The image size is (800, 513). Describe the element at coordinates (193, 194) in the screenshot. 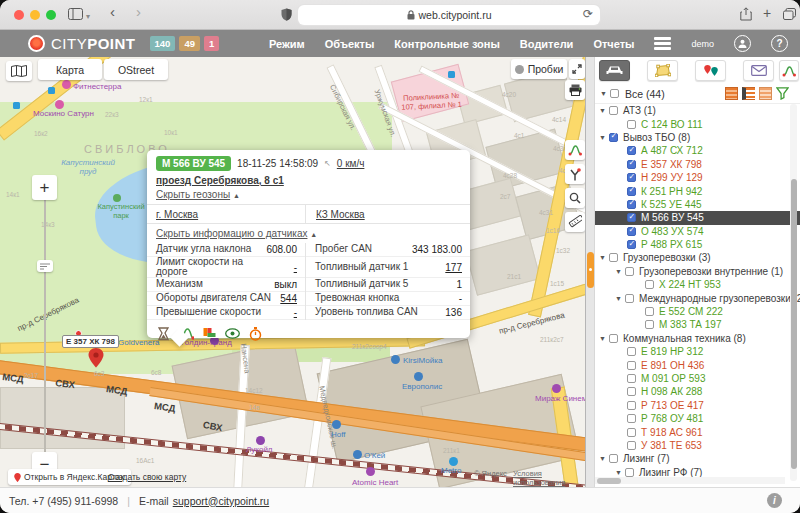

I see `hide-geozones-link: Скрыть геозоны` at that location.